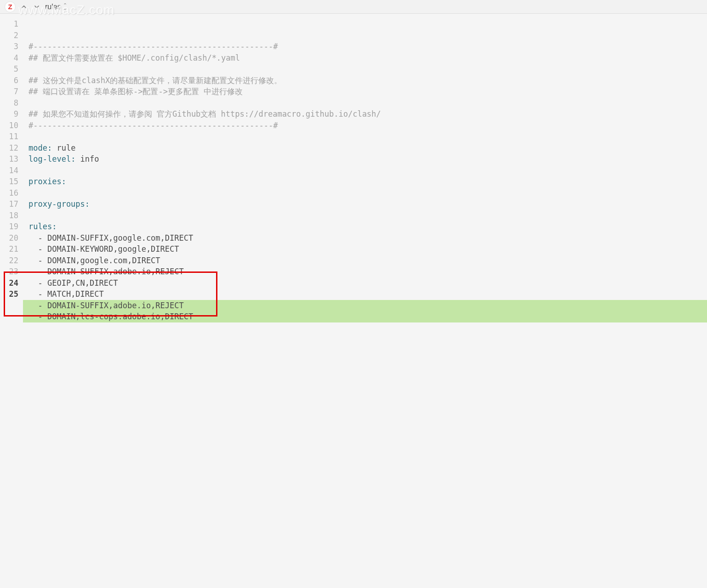 Image resolution: width=707 pixels, height=588 pixels. Describe the element at coordinates (11, 81) in the screenshot. I see `line-number: 6` at that location.